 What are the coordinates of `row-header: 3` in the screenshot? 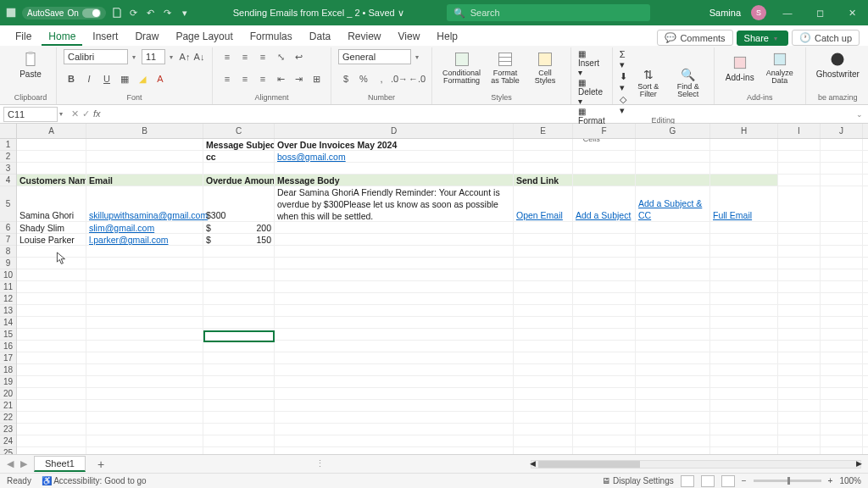 It's located at (8, 169).